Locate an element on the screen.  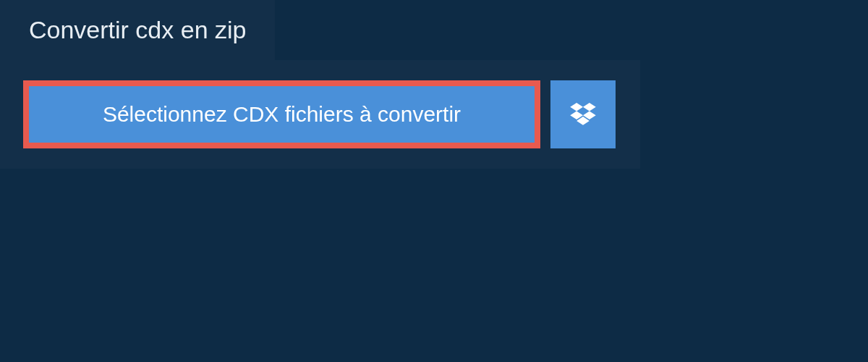
dropbox-button is located at coordinates (583, 114).